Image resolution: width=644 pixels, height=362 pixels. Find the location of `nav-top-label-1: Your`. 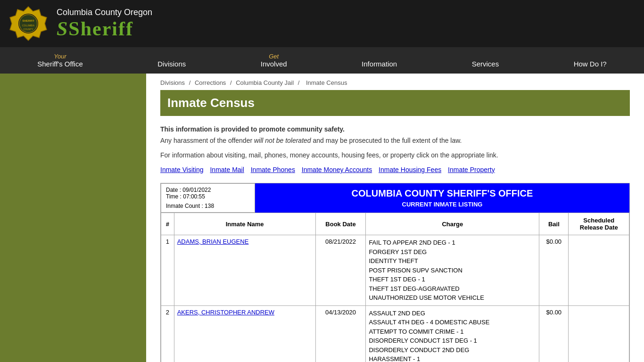

nav-top-label-1: Your is located at coordinates (60, 57).